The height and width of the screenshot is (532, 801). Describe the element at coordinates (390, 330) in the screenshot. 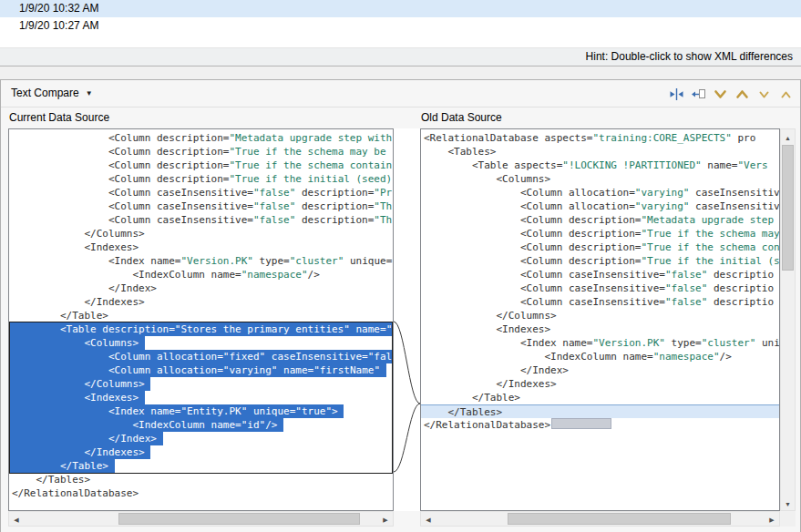

I see `xml-attribute-value: "` at that location.